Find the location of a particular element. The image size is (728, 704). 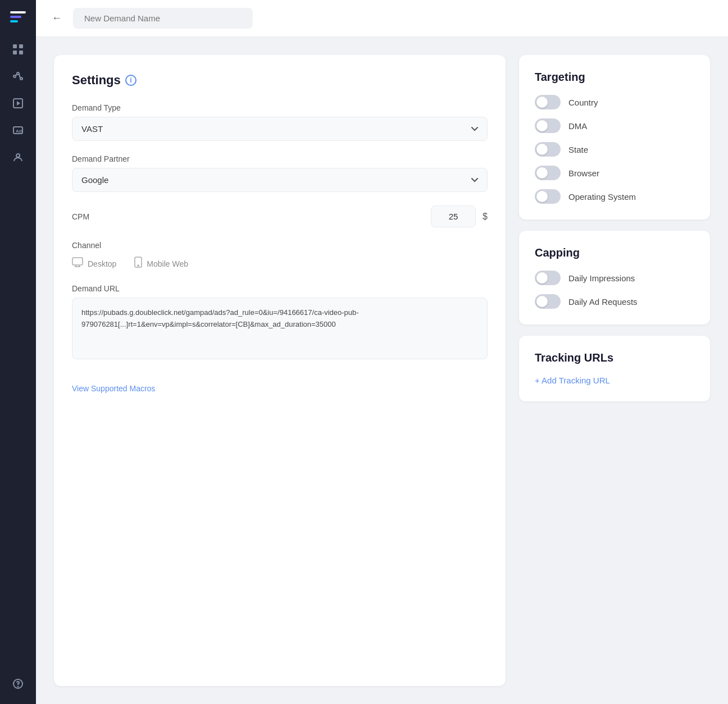

dma-label: DMA is located at coordinates (577, 126).